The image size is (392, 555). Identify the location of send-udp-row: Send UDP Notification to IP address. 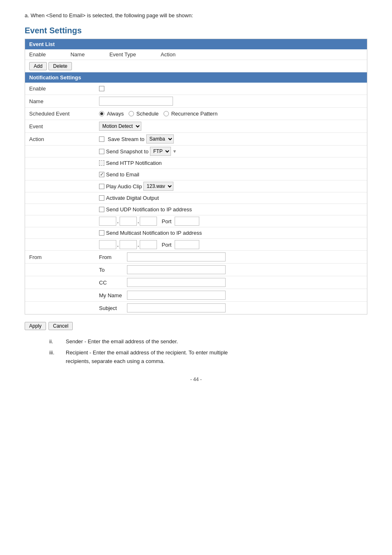
(196, 210).